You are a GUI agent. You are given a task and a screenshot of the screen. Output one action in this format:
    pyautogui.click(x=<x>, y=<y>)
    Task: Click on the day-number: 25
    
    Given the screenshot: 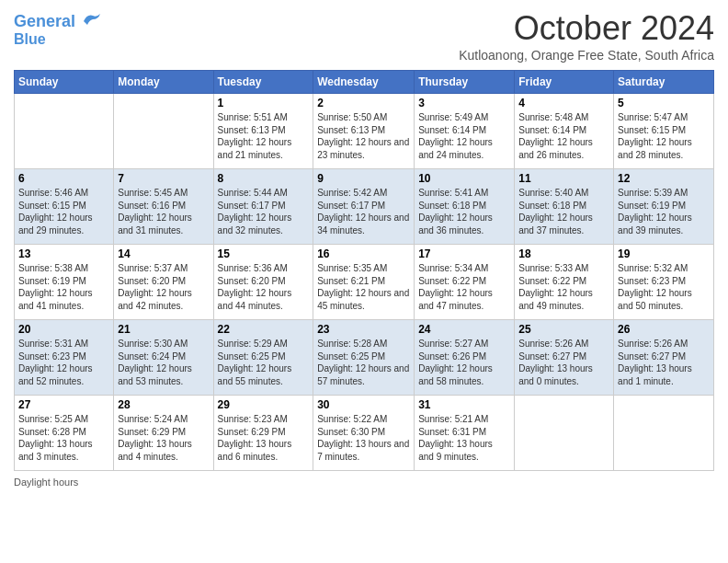 What is the action you would take?
    pyautogui.click(x=564, y=329)
    